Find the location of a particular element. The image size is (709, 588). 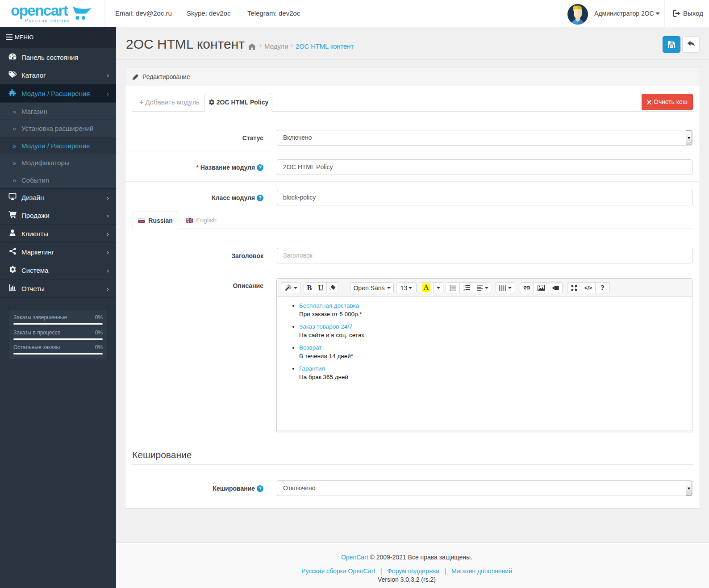

svg-text: 1 is located at coordinates (464, 286).